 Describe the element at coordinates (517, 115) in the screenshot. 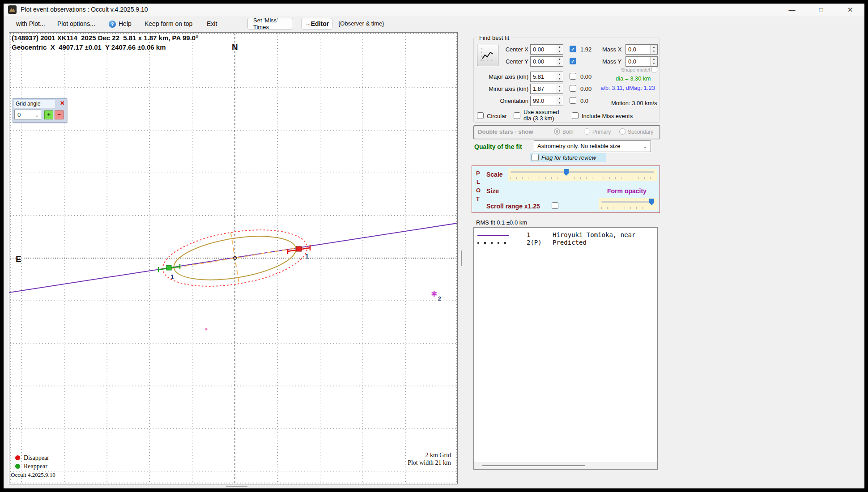

I see `use-assumed-checkbox` at that location.